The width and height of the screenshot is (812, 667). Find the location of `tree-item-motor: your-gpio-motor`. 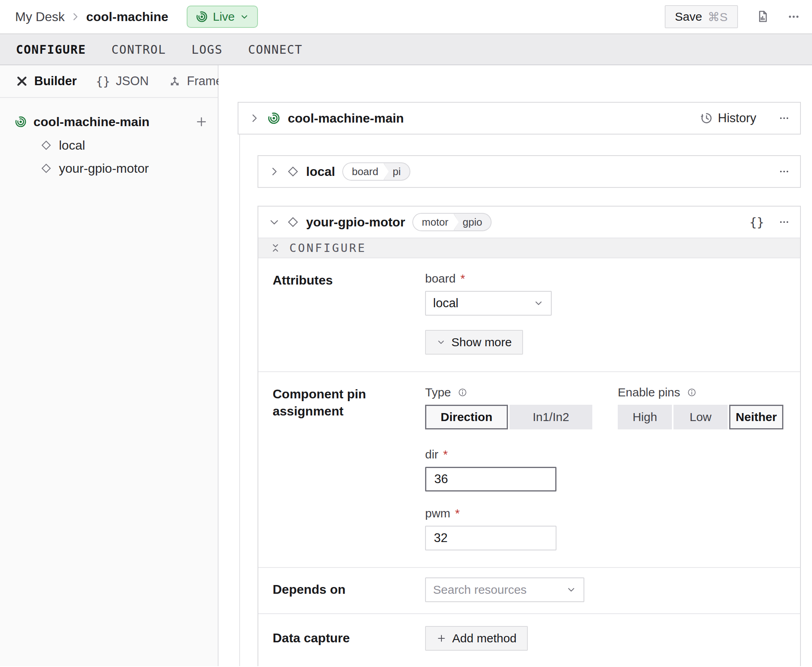

tree-item-motor: your-gpio-motor is located at coordinates (109, 168).